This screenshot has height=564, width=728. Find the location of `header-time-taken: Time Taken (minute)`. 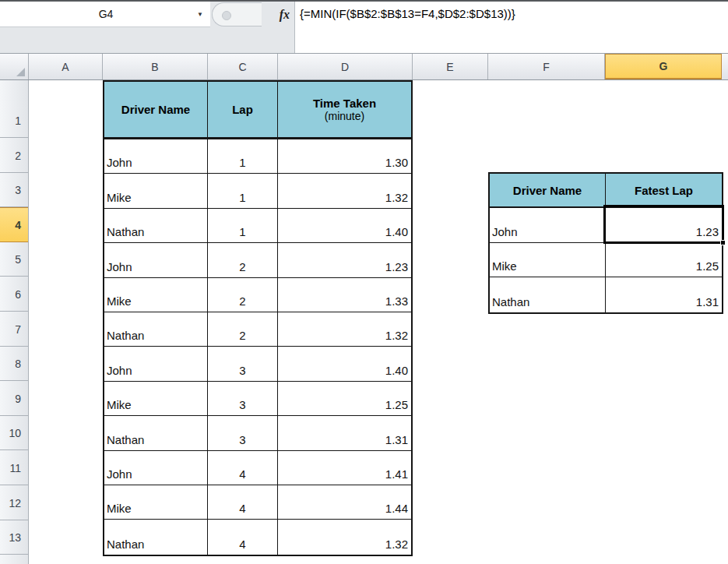

header-time-taken: Time Taken (minute) is located at coordinates (344, 109).